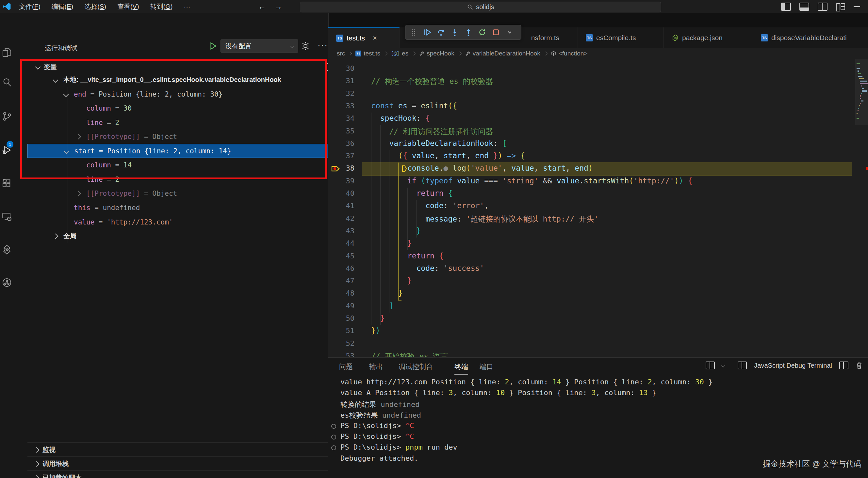 Image resolution: width=868 pixels, height=478 pixels. Describe the element at coordinates (592, 319) in the screenshot. I see `code-line-50: 50 }` at that location.